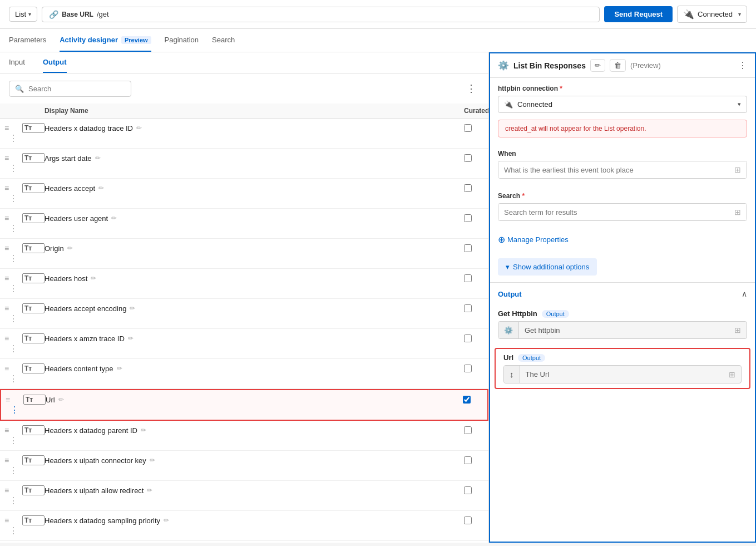 The image size is (756, 546). Describe the element at coordinates (503, 66) in the screenshot. I see `panel-icon: ⚙️` at that location.